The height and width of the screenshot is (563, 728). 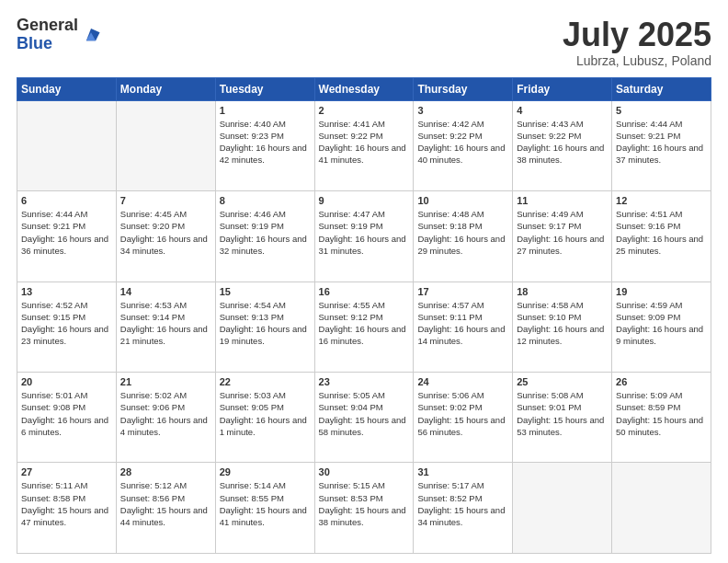 What do you see at coordinates (463, 472) in the screenshot?
I see `day-number: 31` at bounding box center [463, 472].